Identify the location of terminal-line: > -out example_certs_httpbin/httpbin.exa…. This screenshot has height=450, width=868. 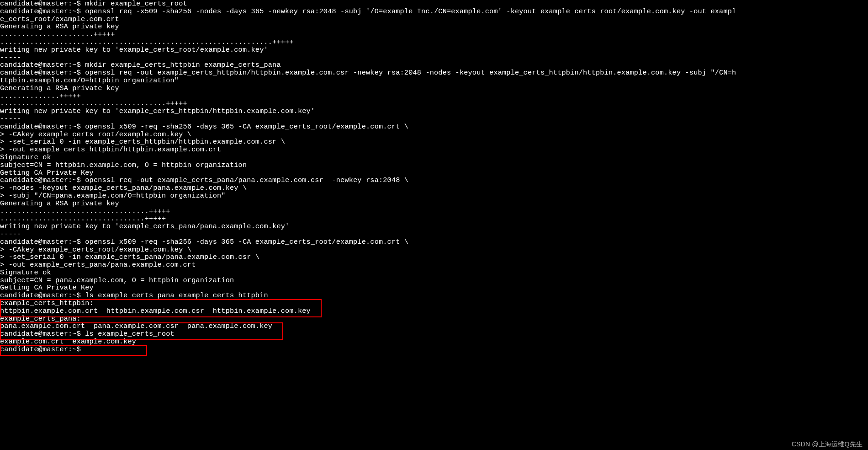
(434, 150).